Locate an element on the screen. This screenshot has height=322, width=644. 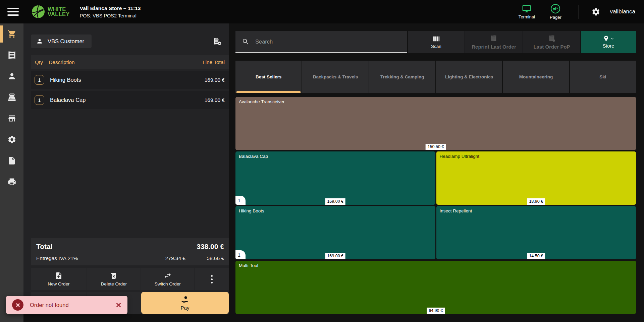
order-line: 1 Balaclava Cap 169.00 € is located at coordinates (130, 100).